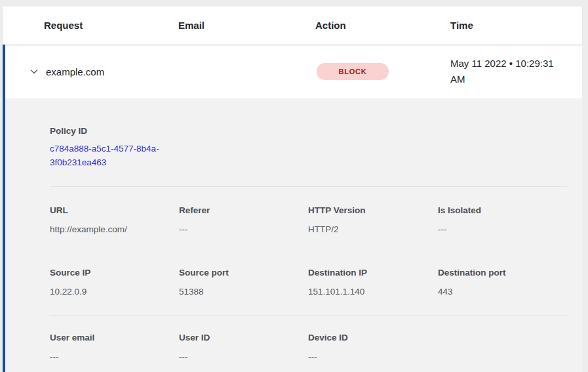 The width and height of the screenshot is (588, 372). I want to click on device-id-field: Device ID ---, so click(373, 348).